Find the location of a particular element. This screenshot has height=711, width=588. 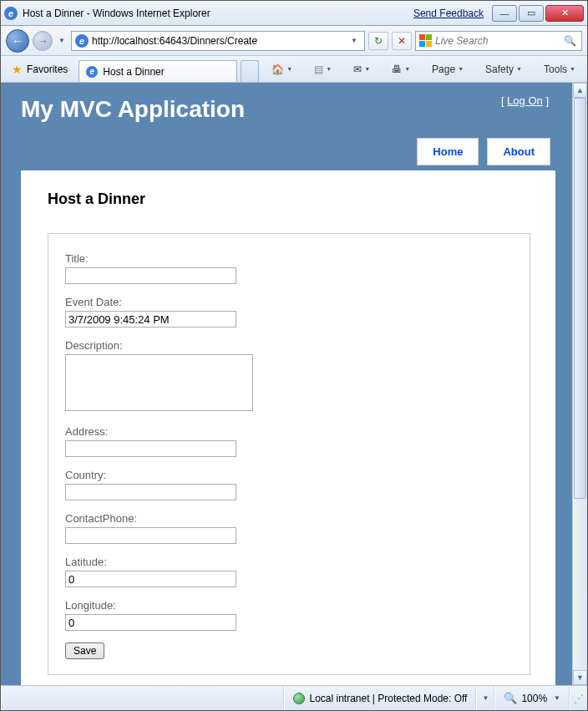

resize-grip: ⋰ is located at coordinates (578, 698).